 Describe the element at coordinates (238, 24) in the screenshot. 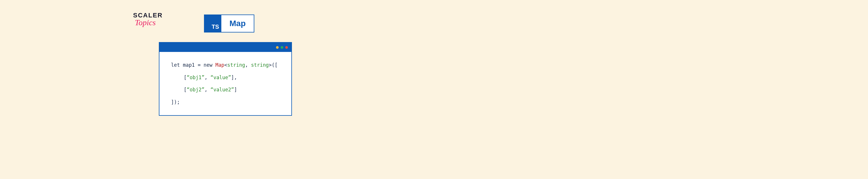

I see `title-text: Map` at that location.